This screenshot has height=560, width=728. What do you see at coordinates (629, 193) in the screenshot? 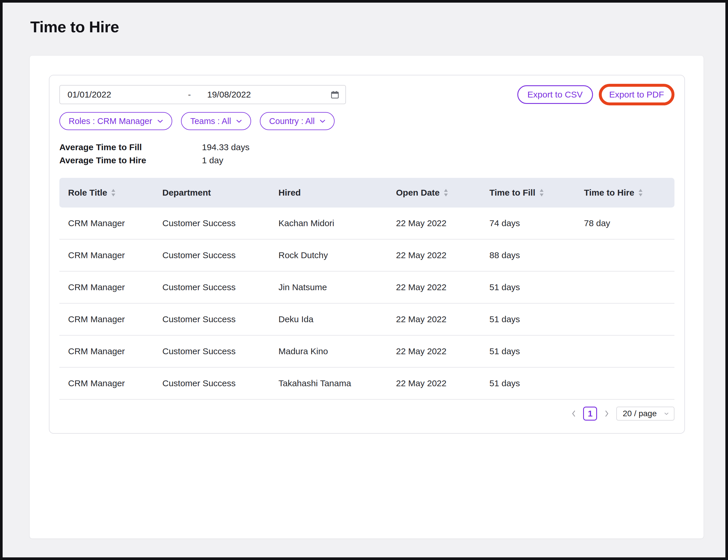
I see `column-header-time-to-hire: Time to Hire` at bounding box center [629, 193].